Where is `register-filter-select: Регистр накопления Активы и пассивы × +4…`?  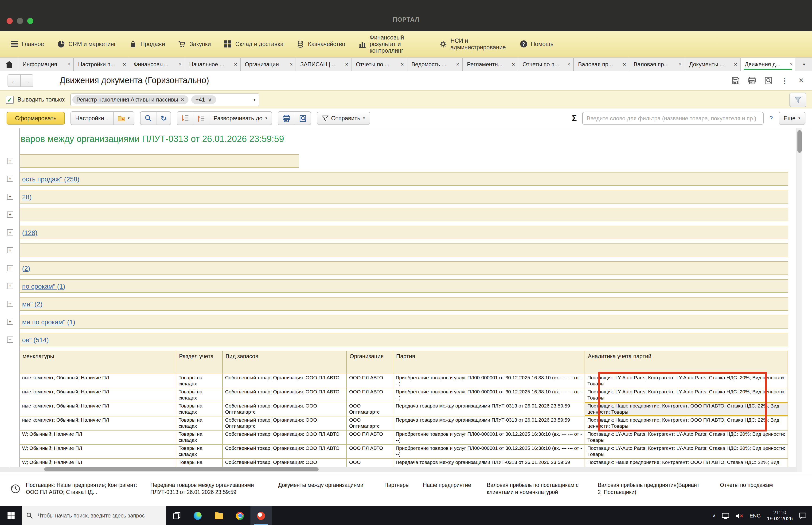
register-filter-select: Регистр накопления Активы и пассивы × +4… is located at coordinates (165, 100).